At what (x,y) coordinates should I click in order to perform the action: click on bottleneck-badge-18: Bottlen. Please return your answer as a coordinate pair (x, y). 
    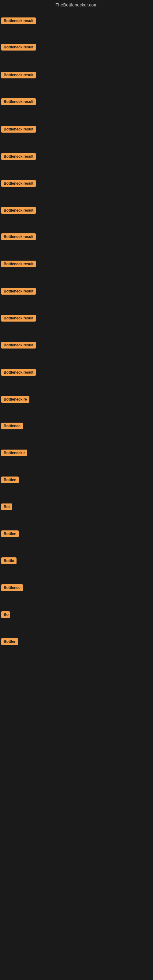
    Looking at the image, I should click on (10, 480).